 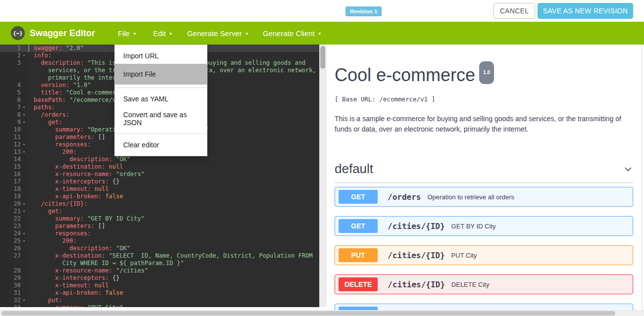 What do you see at coordinates (159, 174) in the screenshot?
I see `editor-code-line: 16 x-resource-name: "orders"` at bounding box center [159, 174].